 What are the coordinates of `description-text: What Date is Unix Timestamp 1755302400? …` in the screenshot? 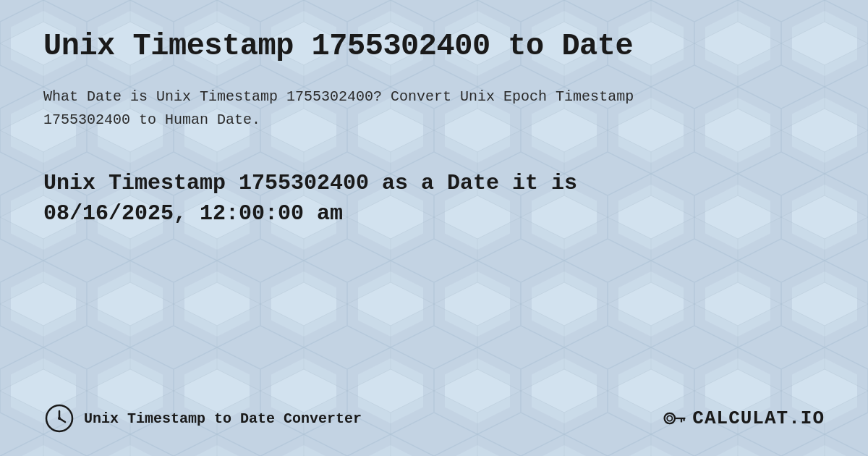 It's located at (369, 109).